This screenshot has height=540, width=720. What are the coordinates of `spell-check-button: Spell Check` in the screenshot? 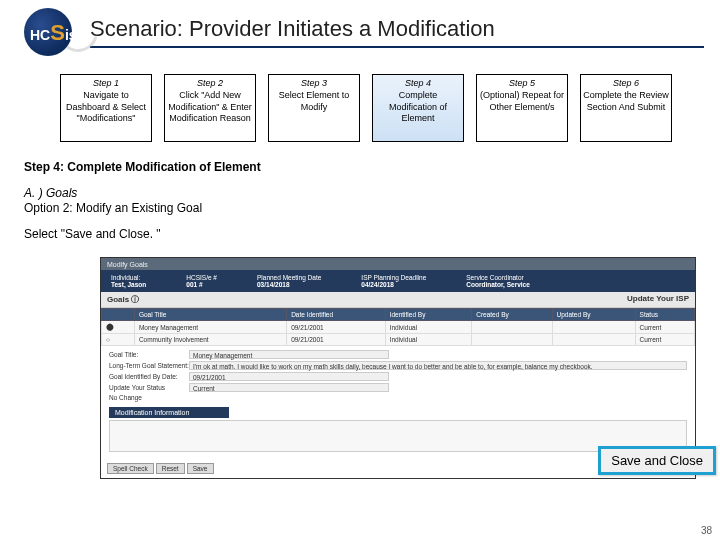 It's located at (130, 468).